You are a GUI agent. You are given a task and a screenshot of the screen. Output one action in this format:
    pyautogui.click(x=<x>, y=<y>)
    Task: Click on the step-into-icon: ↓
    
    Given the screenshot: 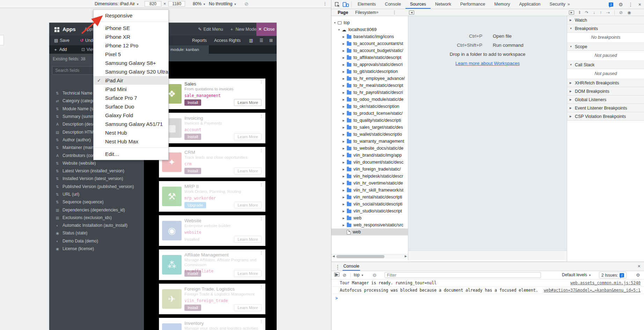 What is the action you would take?
    pyautogui.click(x=594, y=13)
    